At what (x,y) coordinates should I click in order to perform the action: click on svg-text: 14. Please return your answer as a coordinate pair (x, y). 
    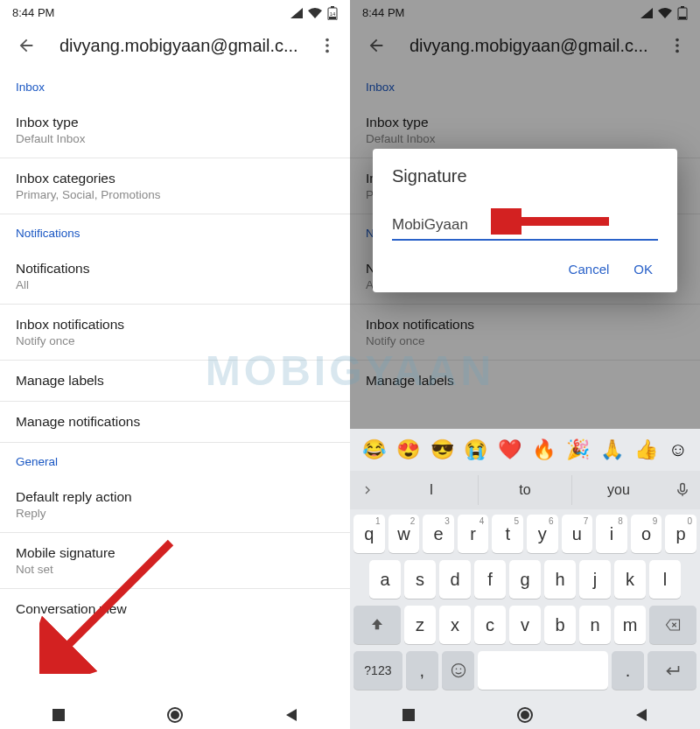
    Looking at the image, I should click on (332, 14).